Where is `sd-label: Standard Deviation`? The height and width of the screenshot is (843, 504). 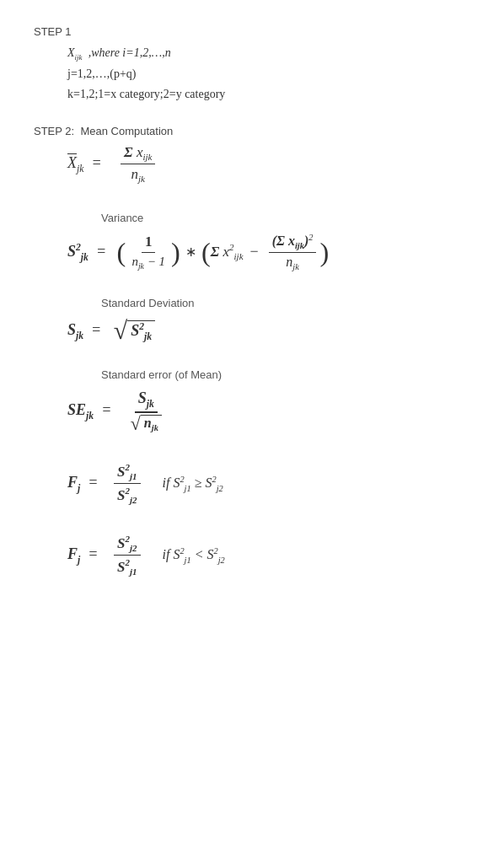 sd-label: Standard Deviation is located at coordinates (286, 303).